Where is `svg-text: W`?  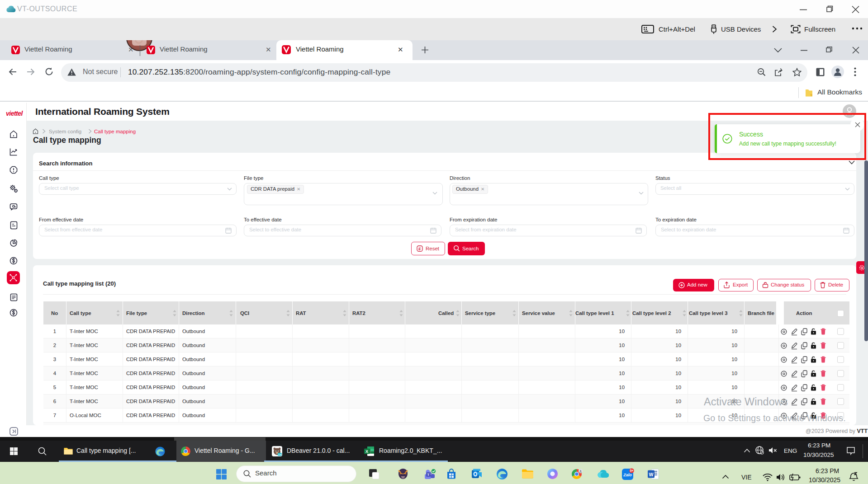
svg-text: W is located at coordinates (651, 475).